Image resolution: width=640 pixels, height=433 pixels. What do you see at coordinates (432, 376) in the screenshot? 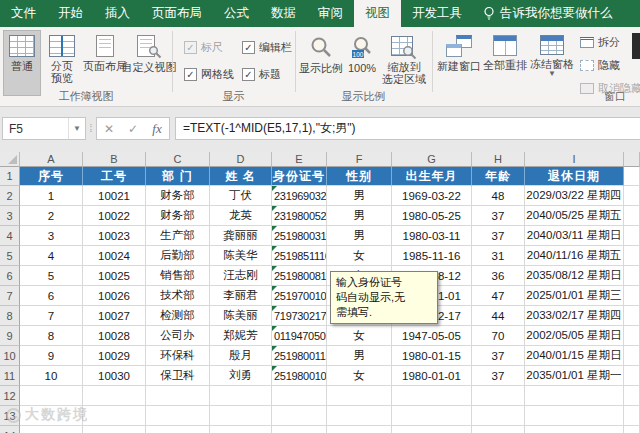
I see `cell-G11: 1980-01-01` at bounding box center [432, 376].